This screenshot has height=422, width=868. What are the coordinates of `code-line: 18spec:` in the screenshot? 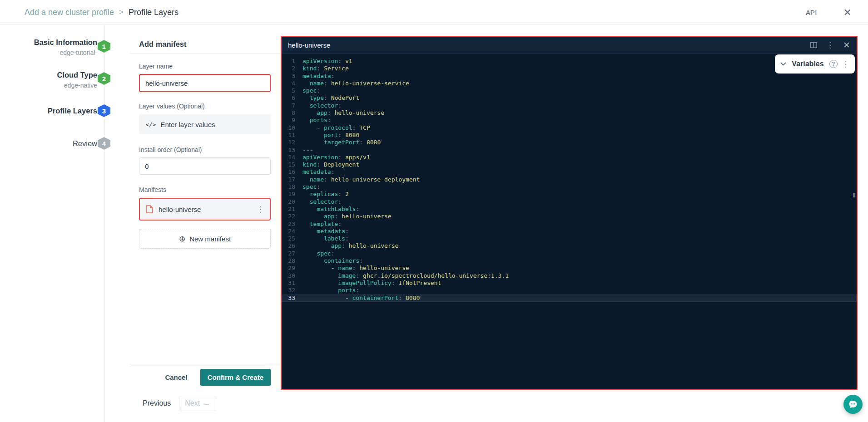 It's located at (569, 187).